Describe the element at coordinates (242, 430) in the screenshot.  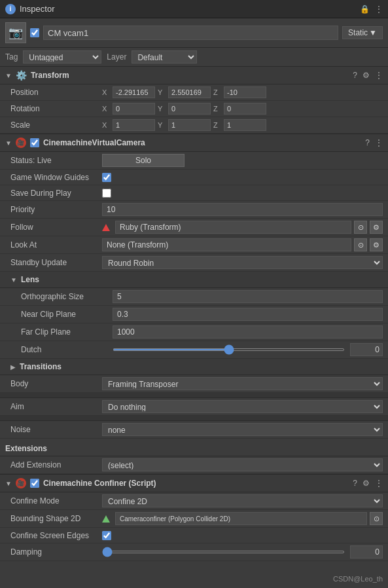
I see `noise-select: none` at that location.